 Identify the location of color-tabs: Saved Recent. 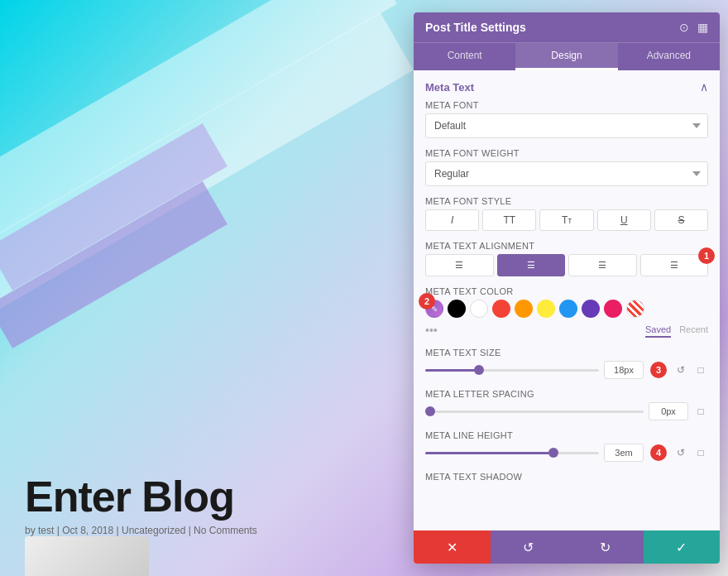
(677, 331).